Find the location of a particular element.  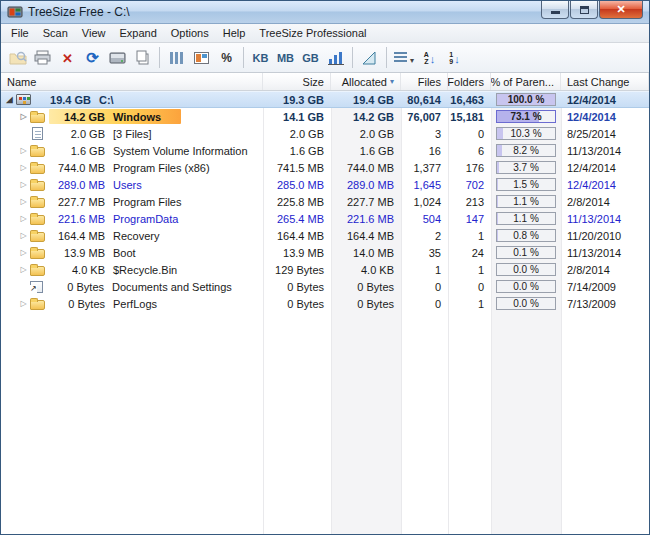

last-change-cell: 11/13/2014 is located at coordinates (605, 151).